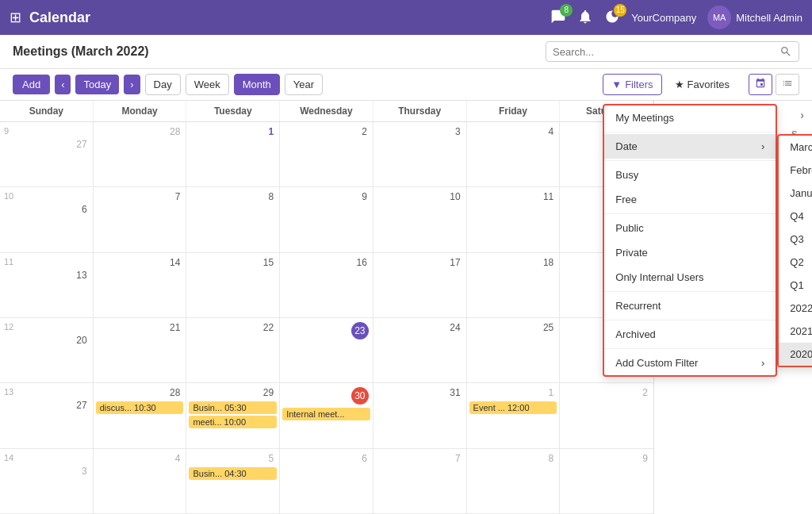  What do you see at coordinates (690, 200) in the screenshot?
I see `filter-free: Free` at bounding box center [690, 200].